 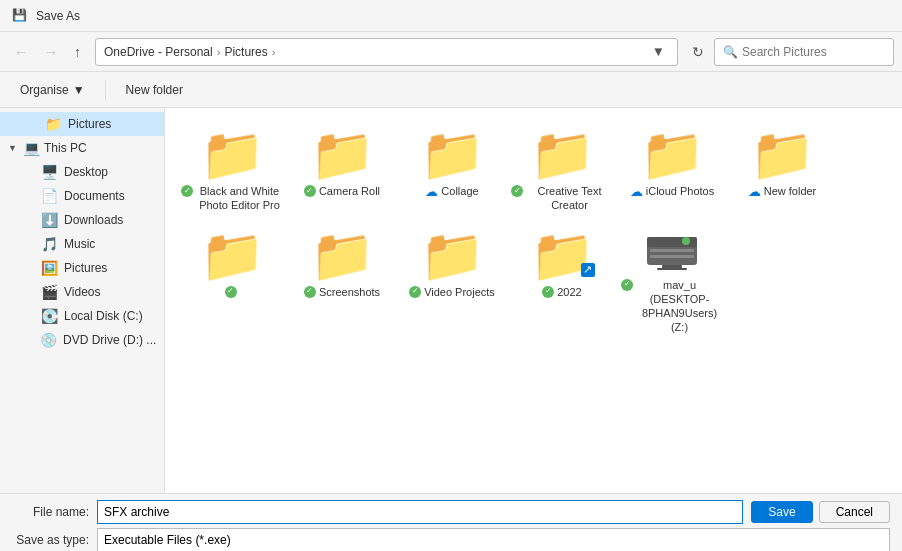 I want to click on search-box: 🔍, so click(x=804, y=52).